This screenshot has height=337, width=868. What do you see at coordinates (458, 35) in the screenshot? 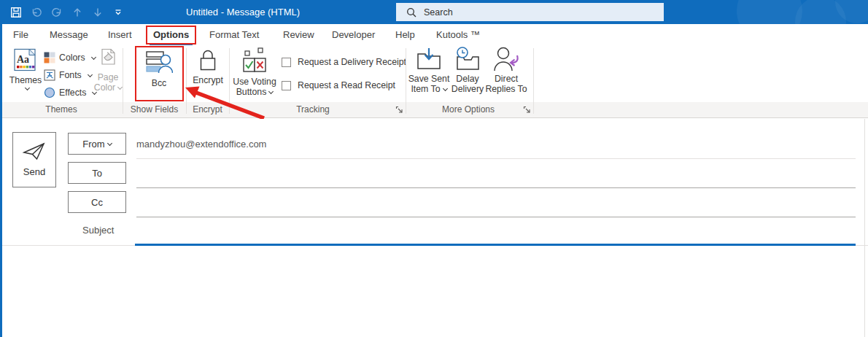
I see `tab-kutools: Kutools ™` at bounding box center [458, 35].